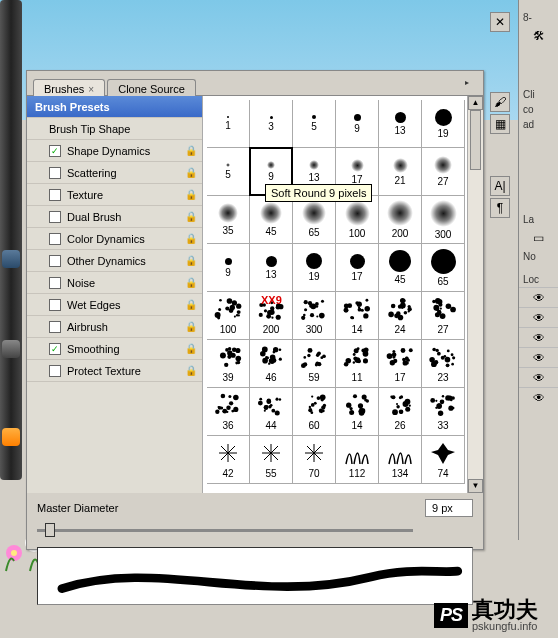 Image resolution: width=558 pixels, height=638 pixels. What do you see at coordinates (443, 460) in the screenshot?
I see `brush-preset-cell: 74` at bounding box center [443, 460].